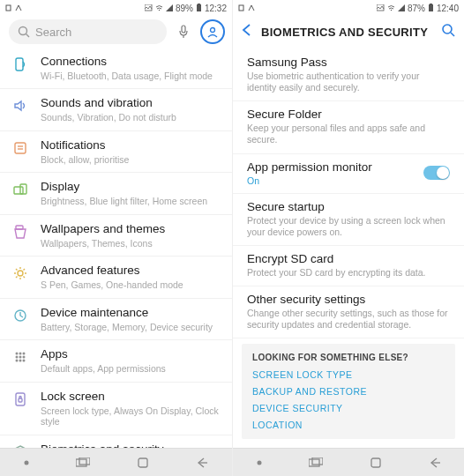 Image resolution: width=464 pixels, height=476 pixels. I want to click on maint-icon, so click(20, 315).